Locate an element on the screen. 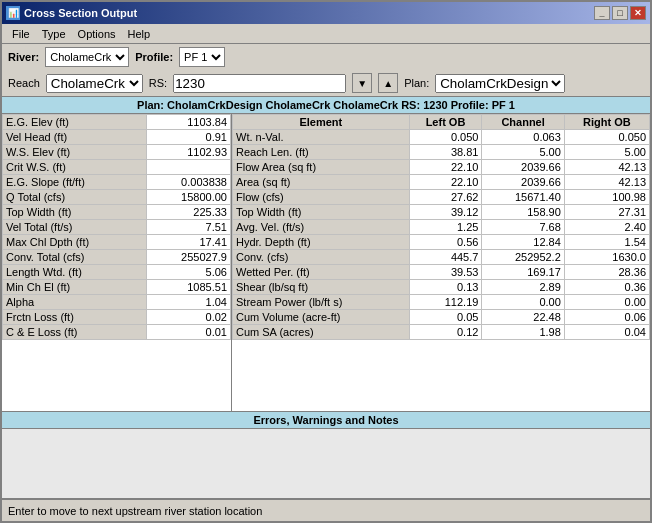 The height and width of the screenshot is (523, 652). toolbar-row1: River: CholameCrk Profile: PF 1 is located at coordinates (326, 57).